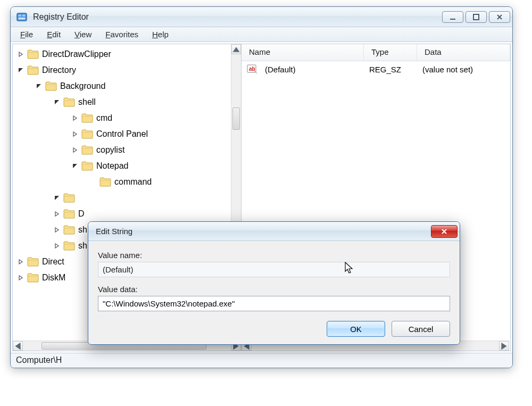 Image resolution: width=532 pixels, height=406 pixels. Describe the element at coordinates (252, 69) in the screenshot. I see `reg-sz-icon: ab` at that location.